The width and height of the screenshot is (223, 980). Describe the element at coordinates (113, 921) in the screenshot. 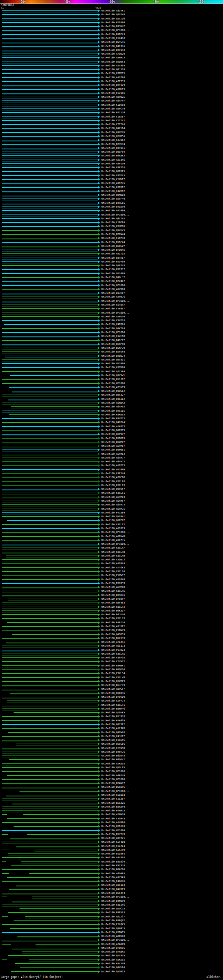

I see `hit-label: UniRef100_B8BQN2` at that location.